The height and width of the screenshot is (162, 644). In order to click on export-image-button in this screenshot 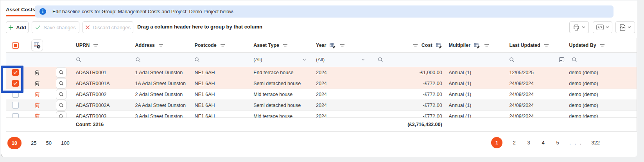, I will do `click(625, 27)`.